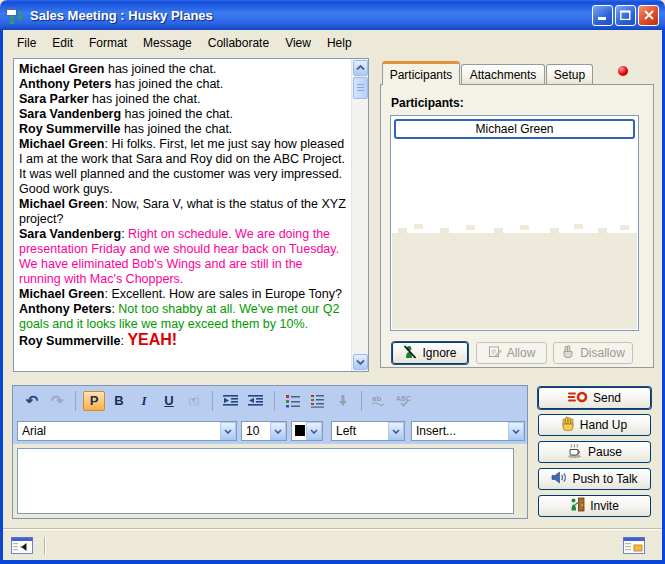 This screenshot has width=665, height=564. What do you see at coordinates (380, 401) in the screenshot?
I see `autocorrect-icon: ab` at bounding box center [380, 401].